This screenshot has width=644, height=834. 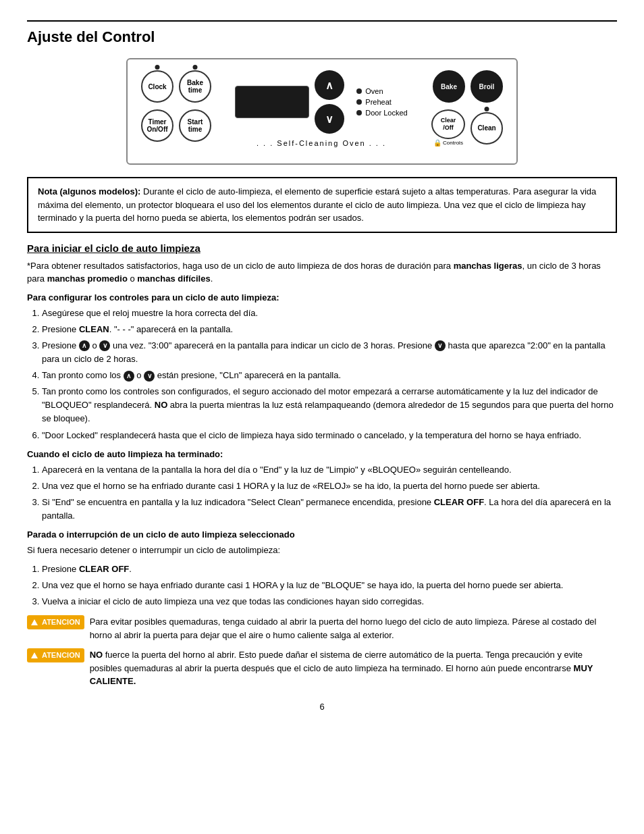 What do you see at coordinates (448, 143) in the screenshot?
I see `controls-lock-label: 🔒 Controls` at bounding box center [448, 143].